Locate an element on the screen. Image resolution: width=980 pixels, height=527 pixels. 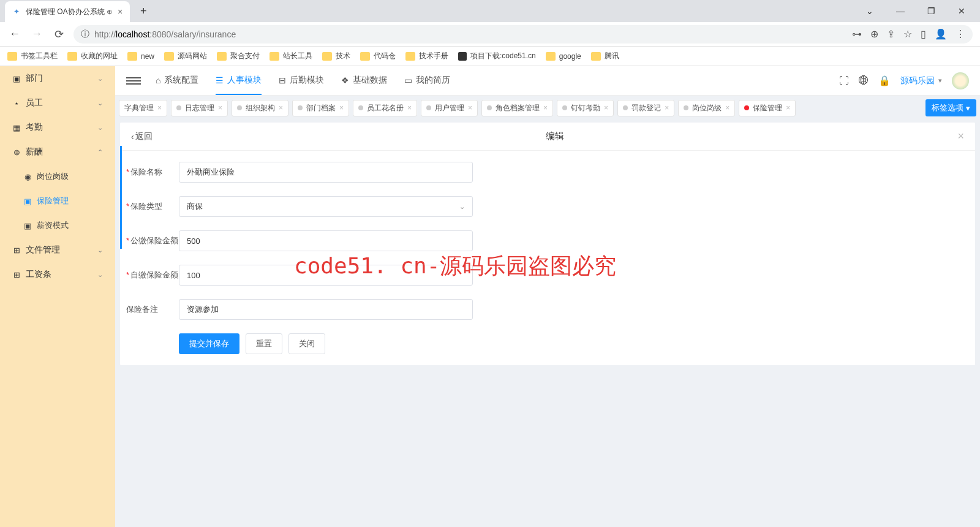
company-amount-input is located at coordinates (326, 241).